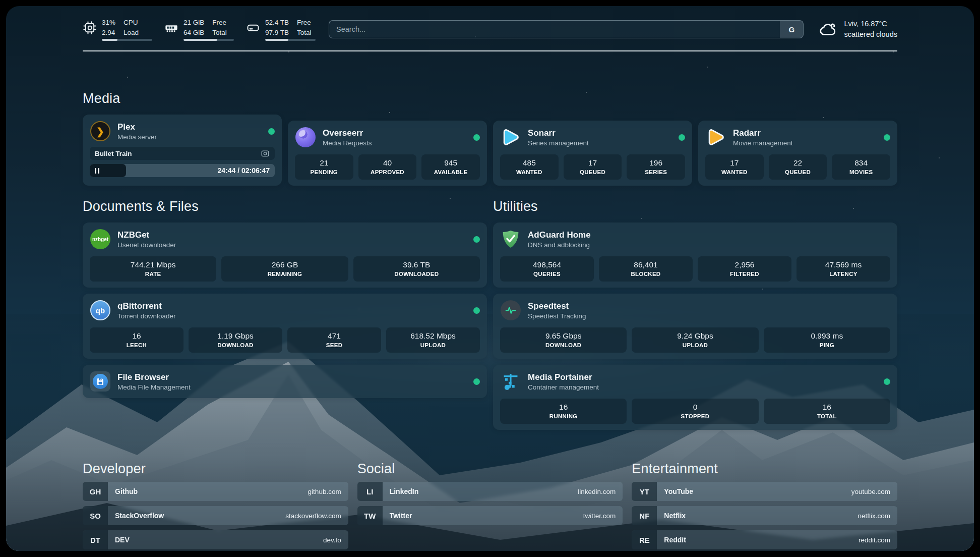 The width and height of the screenshot is (980, 557). Describe the element at coordinates (843, 269) in the screenshot. I see `stat-box: 47.569 ms LATENCY` at that location.